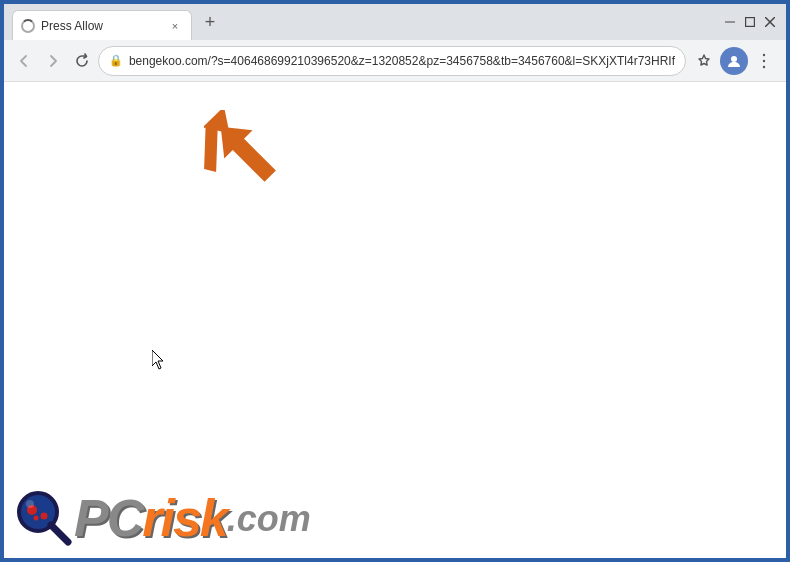 This screenshot has height=562, width=790. Describe the element at coordinates (28, 26) in the screenshot. I see `tab-spinner` at that location.